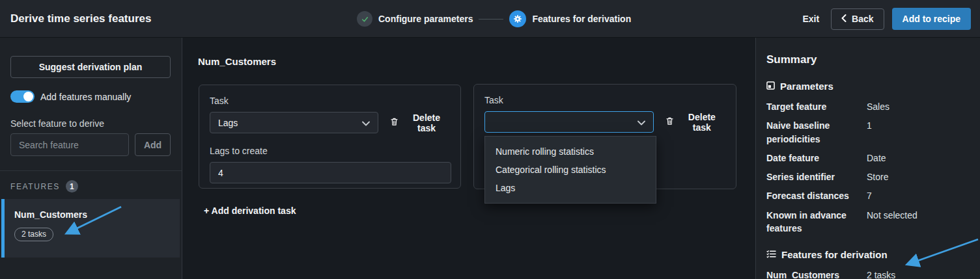 Image resolution: width=980 pixels, height=279 pixels. I want to click on suggest-derivation-plan-button: Suggest derivation plan, so click(91, 67).